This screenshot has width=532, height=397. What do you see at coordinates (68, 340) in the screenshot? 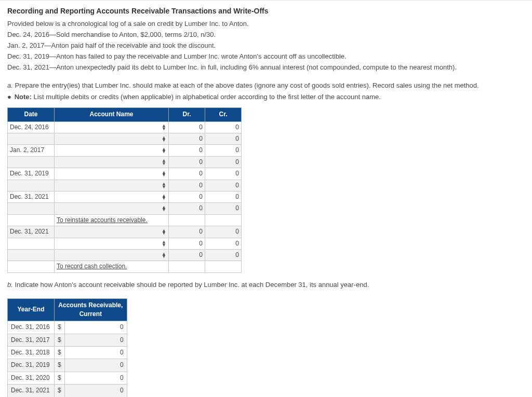
I see `table-row: Dec. 31, 2017$0` at bounding box center [68, 340].